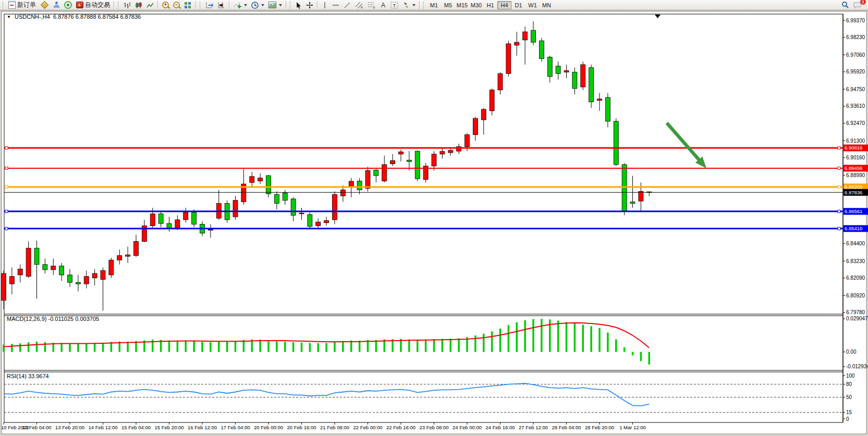 The width and height of the screenshot is (868, 436). Describe the element at coordinates (383, 5) in the screenshot. I see `text-tool-button: A` at that location.